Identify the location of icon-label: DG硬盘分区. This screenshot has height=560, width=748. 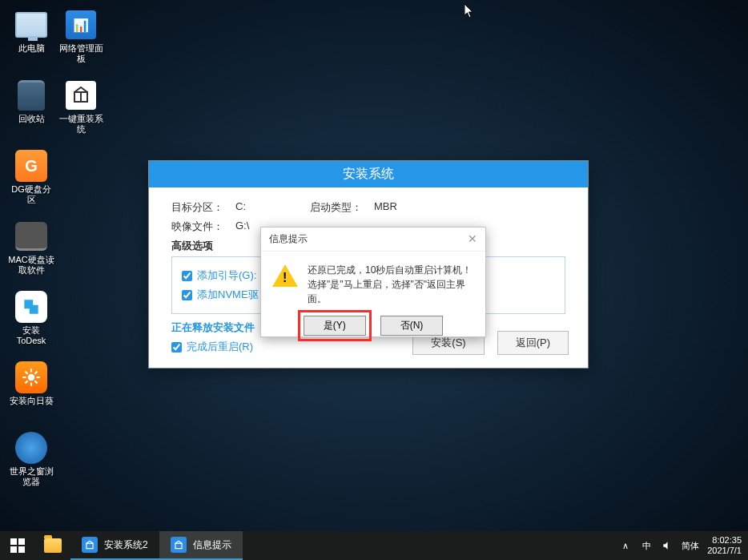
(31, 195).